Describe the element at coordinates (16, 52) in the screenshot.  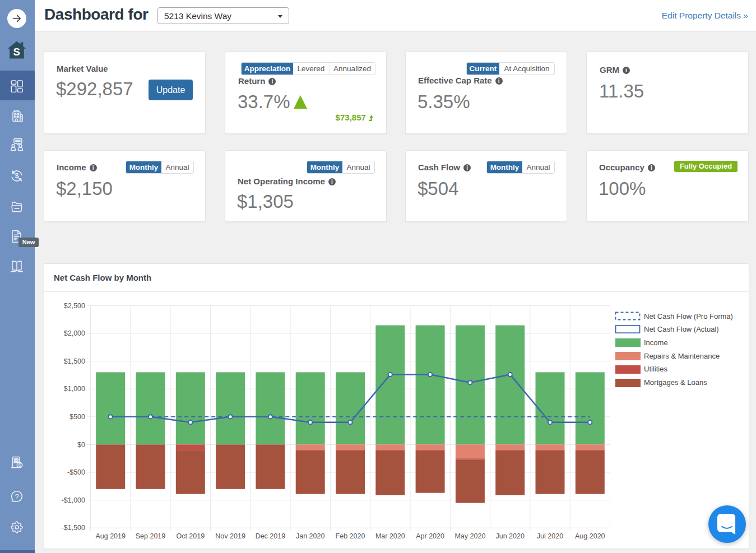
I see `svg-text: S` at that location.